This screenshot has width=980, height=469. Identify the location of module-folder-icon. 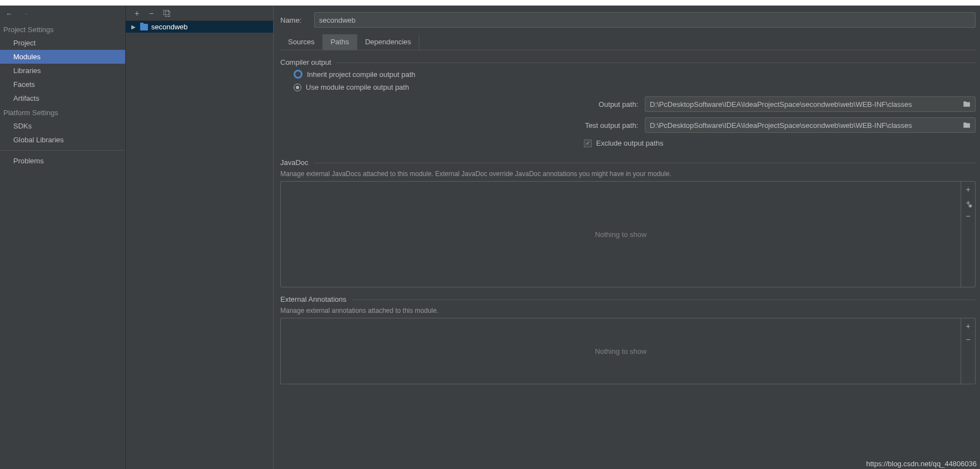
(144, 27).